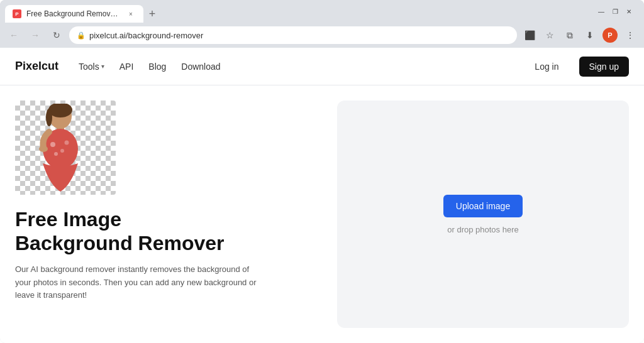 The height and width of the screenshot is (343, 644). I want to click on bookmark-button: ☆, so click(550, 35).